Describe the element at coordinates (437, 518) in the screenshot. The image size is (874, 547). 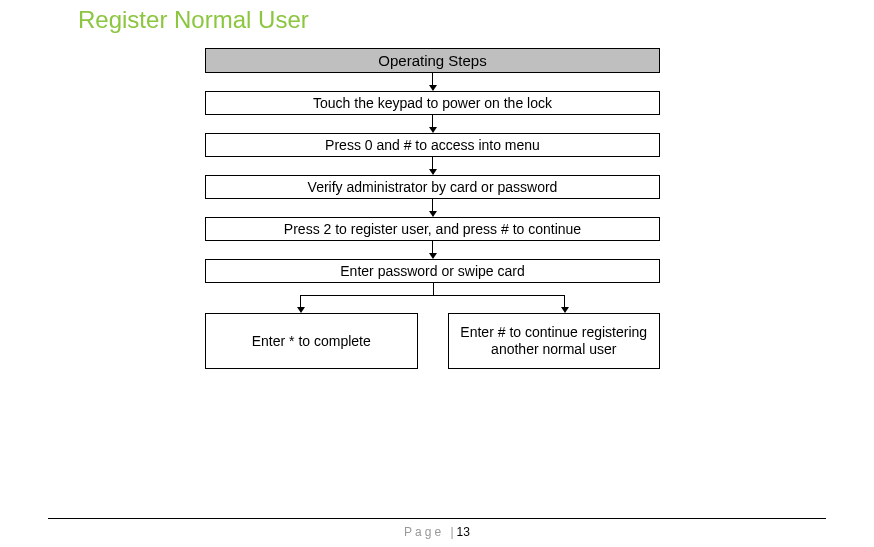
I see `footer-divider` at that location.